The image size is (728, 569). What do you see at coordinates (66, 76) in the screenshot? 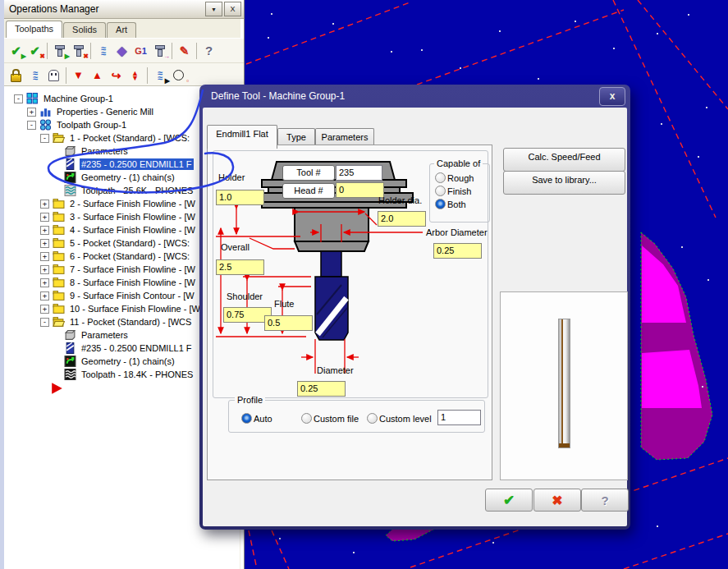
I see `toolbar-separator` at bounding box center [66, 76].